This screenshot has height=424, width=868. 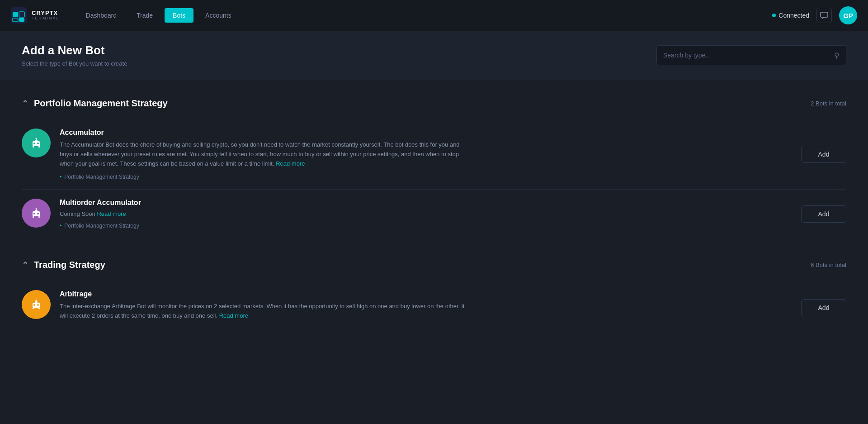 I want to click on brand-name: CRYPTX, so click(x=46, y=13).